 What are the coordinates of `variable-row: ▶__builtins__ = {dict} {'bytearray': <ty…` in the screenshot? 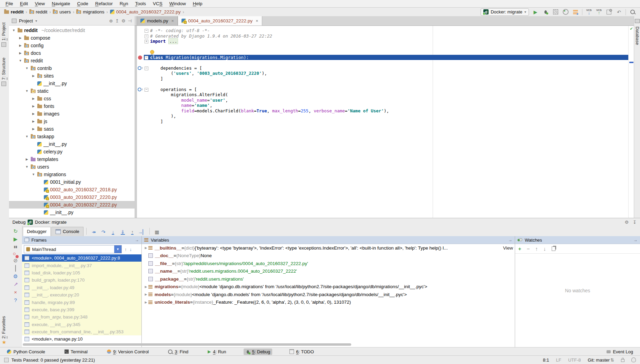 It's located at (328, 248).